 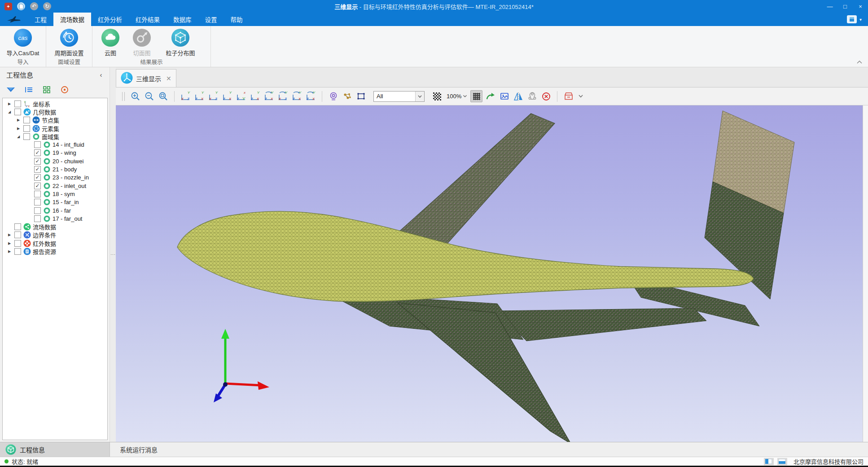 What do you see at coordinates (55, 136) in the screenshot?
I see `tree-item: ◢面域集` at bounding box center [55, 136].